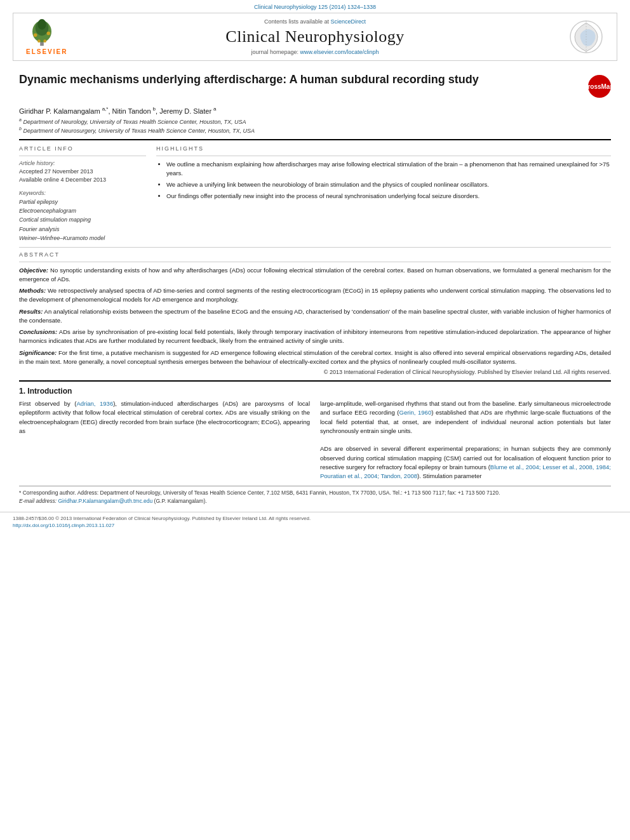  What do you see at coordinates (83, 211) in the screenshot?
I see `keyword-2: Electroencephalogram` at bounding box center [83, 211].